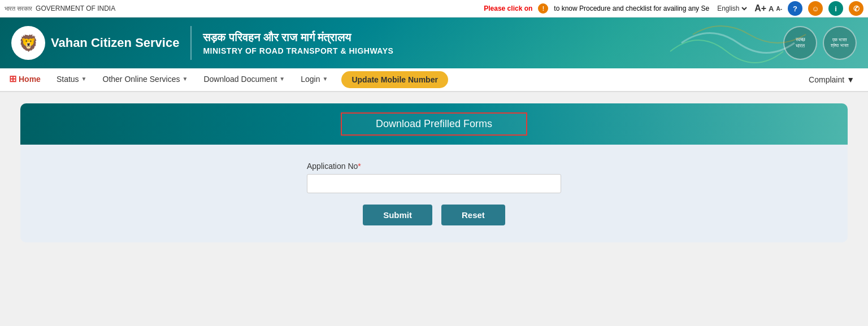 The height and width of the screenshot is (326, 868). What do you see at coordinates (244, 80) in the screenshot?
I see `nav-download-document: Download Document ▼` at bounding box center [244, 80].